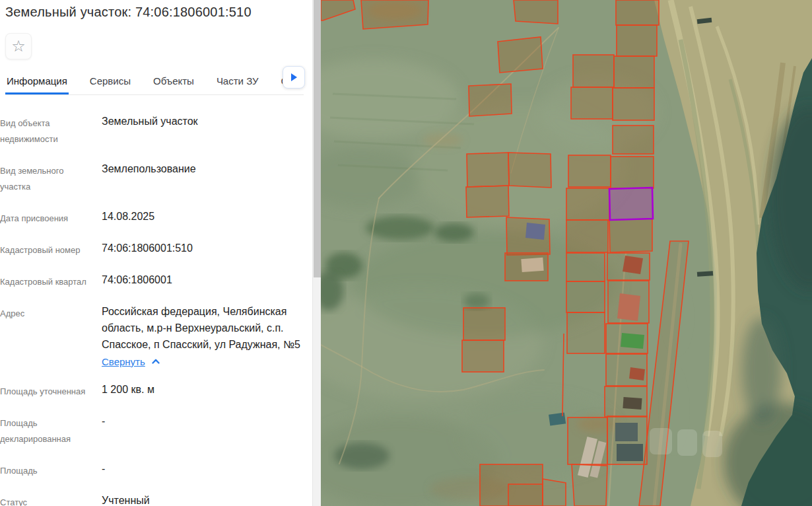 This screenshot has height=506, width=812. Describe the element at coordinates (238, 85) in the screenshot. I see `tab-chasti-zu: Части ЗУ` at that location.